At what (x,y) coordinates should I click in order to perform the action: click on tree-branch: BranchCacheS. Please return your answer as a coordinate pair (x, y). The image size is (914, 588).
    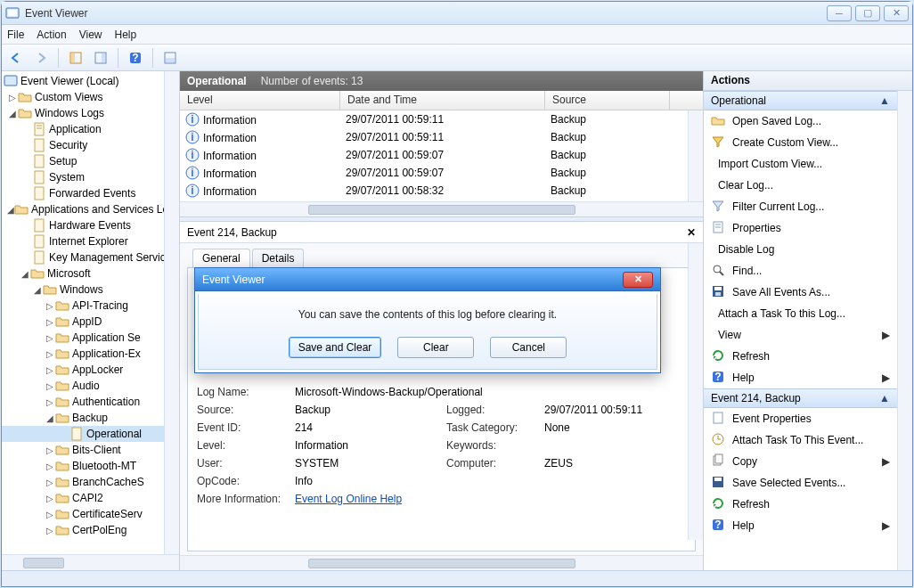
    Looking at the image, I should click on (109, 482).